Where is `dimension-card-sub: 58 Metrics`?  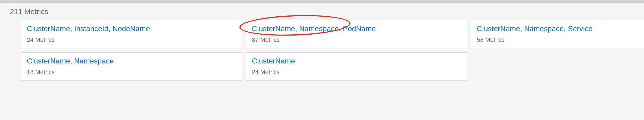 dimension-card-sub: 58 Metrics is located at coordinates (560, 40).